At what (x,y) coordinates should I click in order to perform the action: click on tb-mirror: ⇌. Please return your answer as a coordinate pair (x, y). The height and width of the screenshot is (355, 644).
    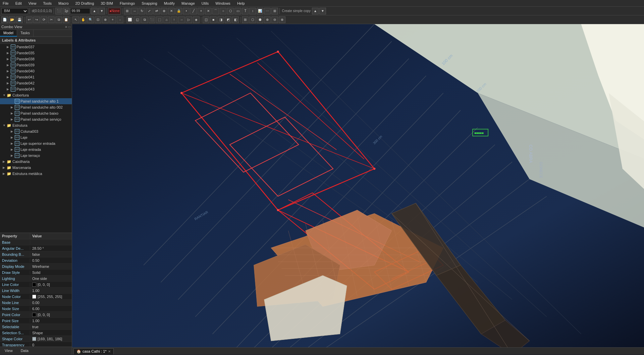
    Looking at the image, I should click on (157, 11).